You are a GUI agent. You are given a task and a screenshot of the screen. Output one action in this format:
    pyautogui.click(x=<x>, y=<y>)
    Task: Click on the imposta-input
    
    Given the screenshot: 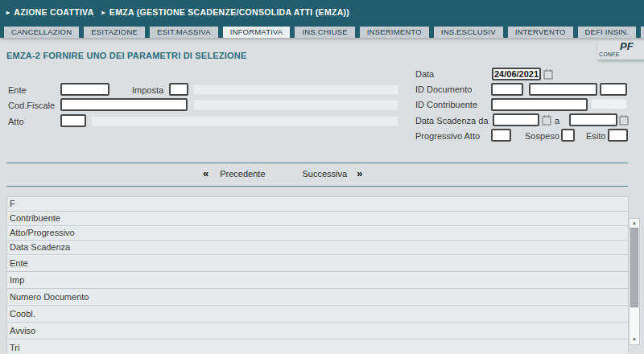 What is the action you would take?
    pyautogui.click(x=179, y=89)
    